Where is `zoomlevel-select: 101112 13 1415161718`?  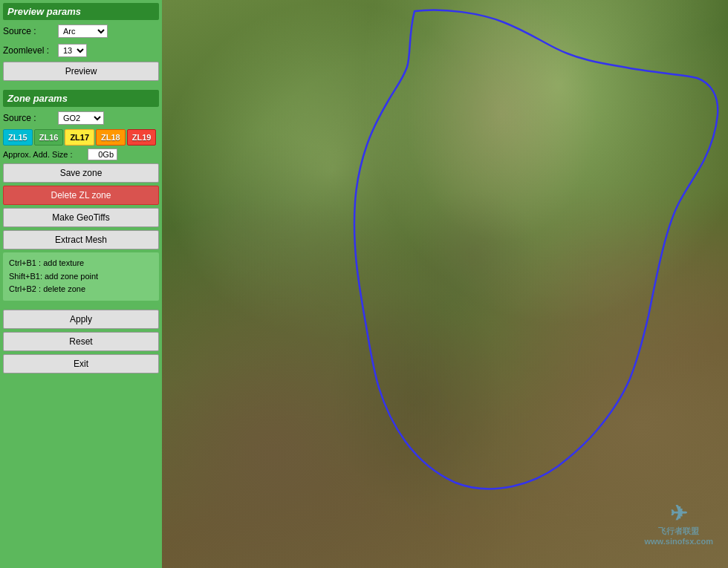 zoomlevel-select: 101112 13 1415161718 is located at coordinates (73, 50).